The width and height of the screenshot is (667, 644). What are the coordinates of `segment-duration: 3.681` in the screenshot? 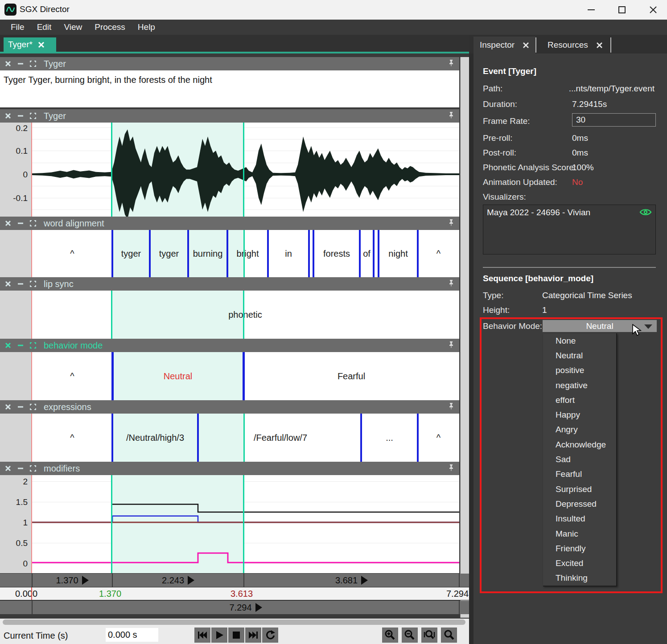 It's located at (351, 580).